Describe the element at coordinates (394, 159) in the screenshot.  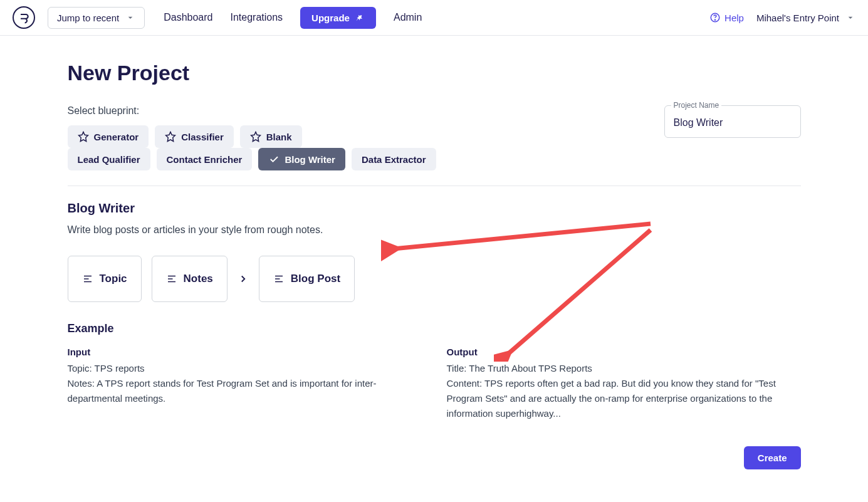
I see `blueprint-data-extractor: Data Extractor` at that location.